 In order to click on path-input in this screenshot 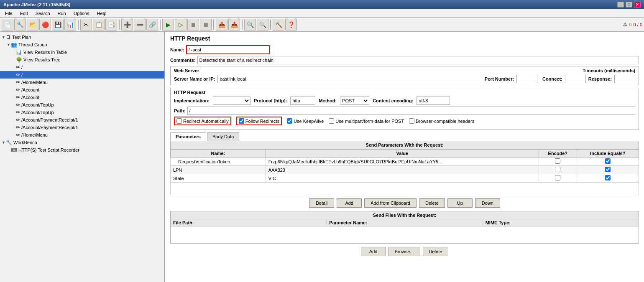, I will do `click(411, 111)`.